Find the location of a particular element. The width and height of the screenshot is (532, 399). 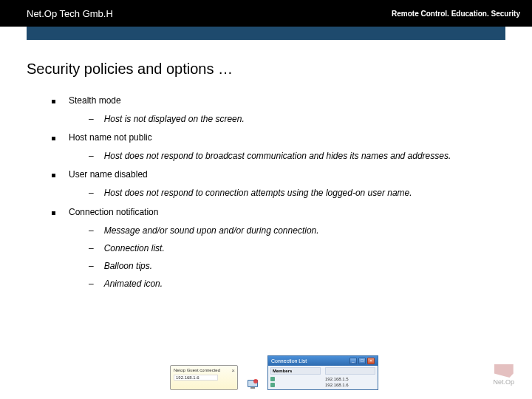

bullet-label: Host name not public is located at coordinates (111, 137).